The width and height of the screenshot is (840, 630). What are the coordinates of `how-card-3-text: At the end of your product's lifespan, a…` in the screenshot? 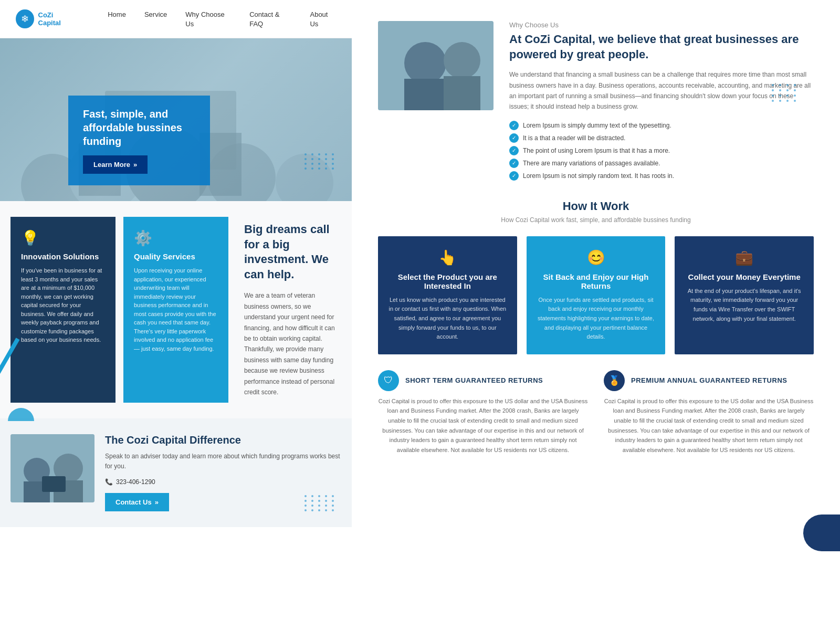 It's located at (744, 305).